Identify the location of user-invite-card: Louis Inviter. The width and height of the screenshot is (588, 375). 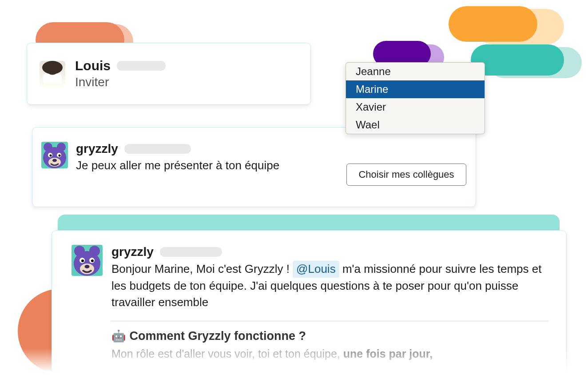
(169, 74).